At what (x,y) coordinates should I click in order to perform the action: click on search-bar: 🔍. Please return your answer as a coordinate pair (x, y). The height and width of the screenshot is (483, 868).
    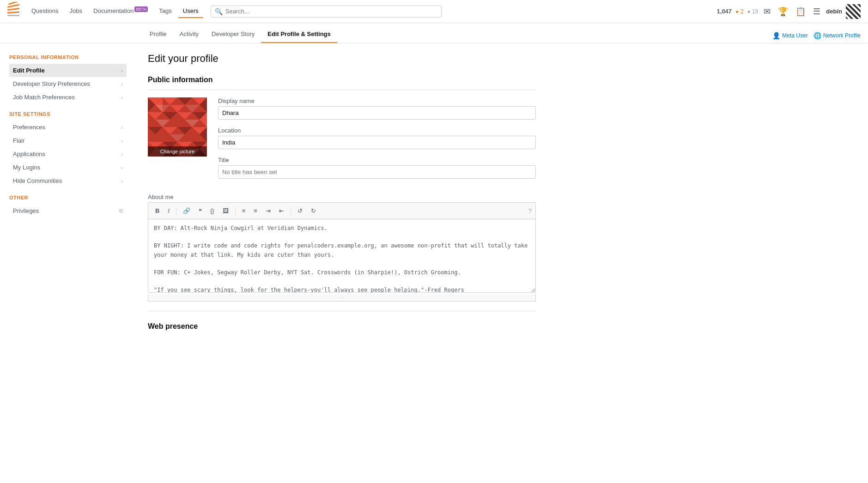
    Looking at the image, I should click on (326, 12).